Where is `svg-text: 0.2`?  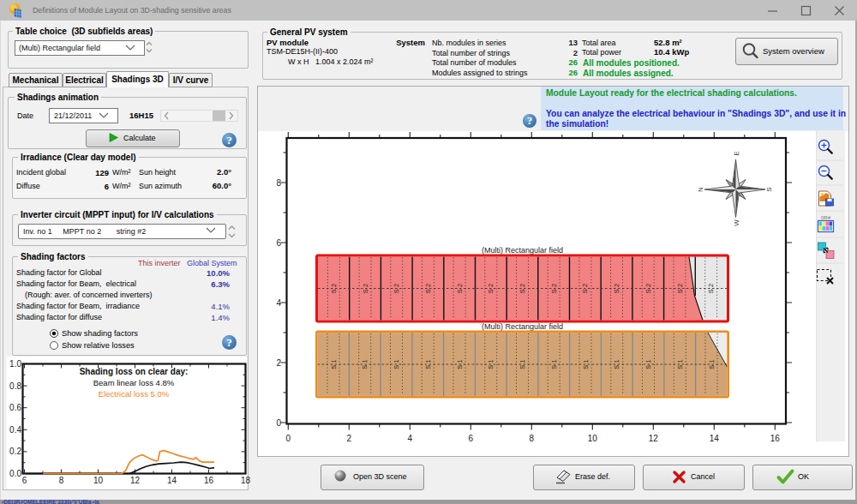
svg-text: 0.2 is located at coordinates (15, 451).